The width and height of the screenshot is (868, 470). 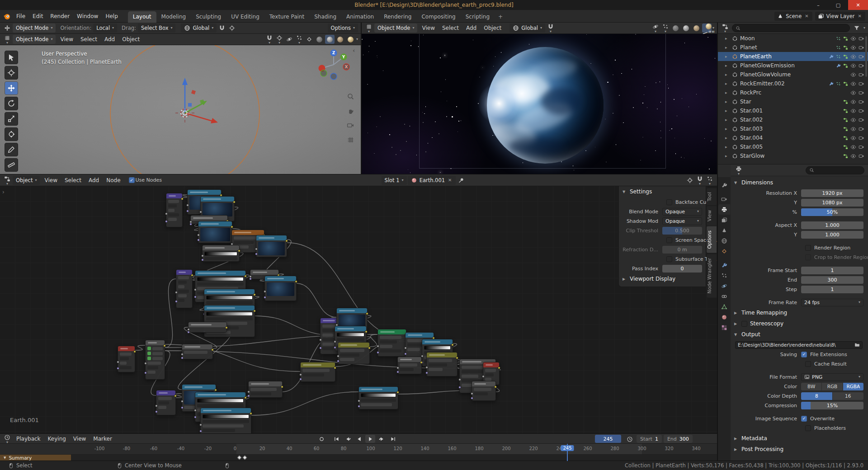 I want to click on sidebar-tab-tool: Tool, so click(x=712, y=197).